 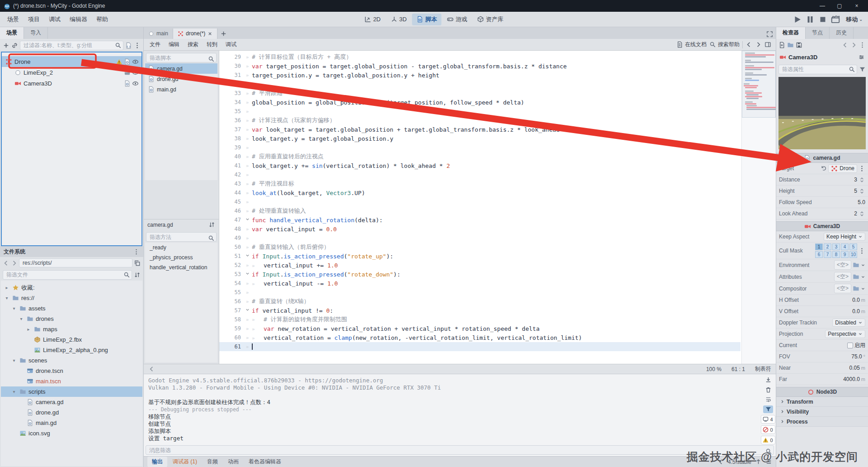 What do you see at coordinates (67, 275) in the screenshot?
I see `filesystem-filter-input` at bounding box center [67, 275].